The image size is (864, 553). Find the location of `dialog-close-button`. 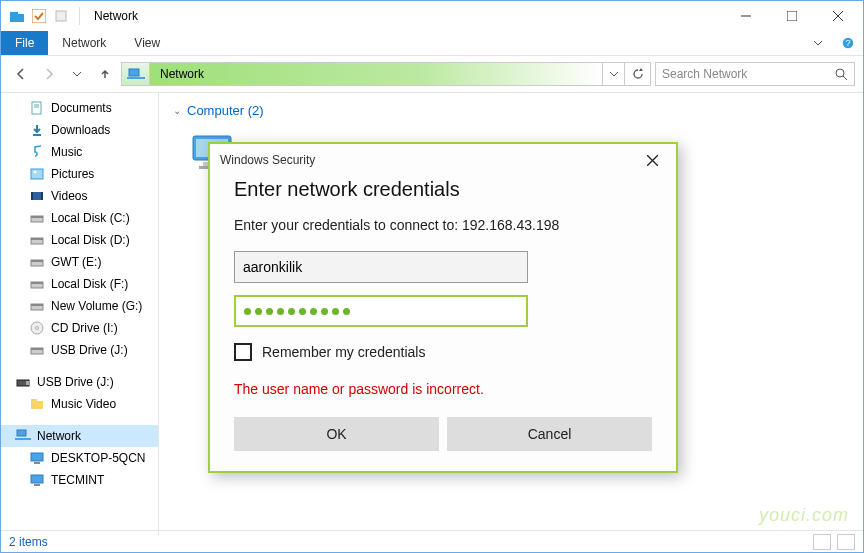

dialog-close-button is located at coordinates (652, 160).